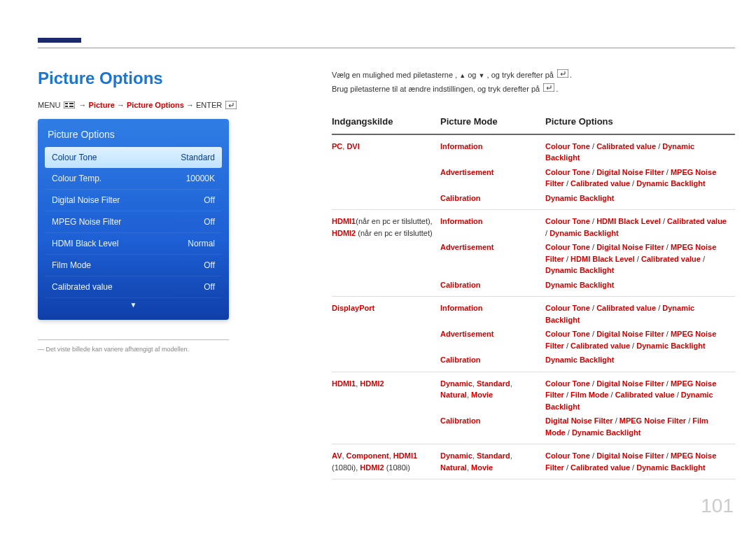  What do you see at coordinates (533, 312) in the screenshot?
I see `table-row: DisplayPortInformationColour Tone / Cali…` at bounding box center [533, 312].